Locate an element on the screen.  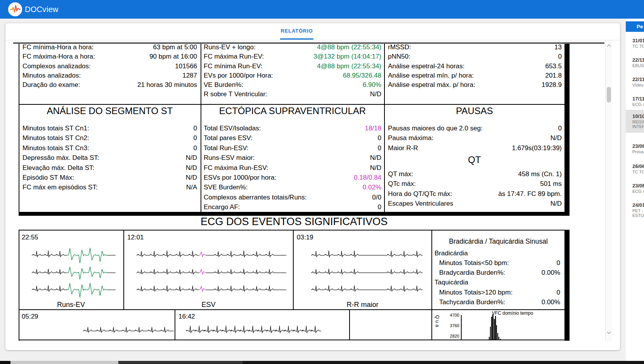
report-row: Episódio ST Máx:N/D is located at coordinates (110, 178).